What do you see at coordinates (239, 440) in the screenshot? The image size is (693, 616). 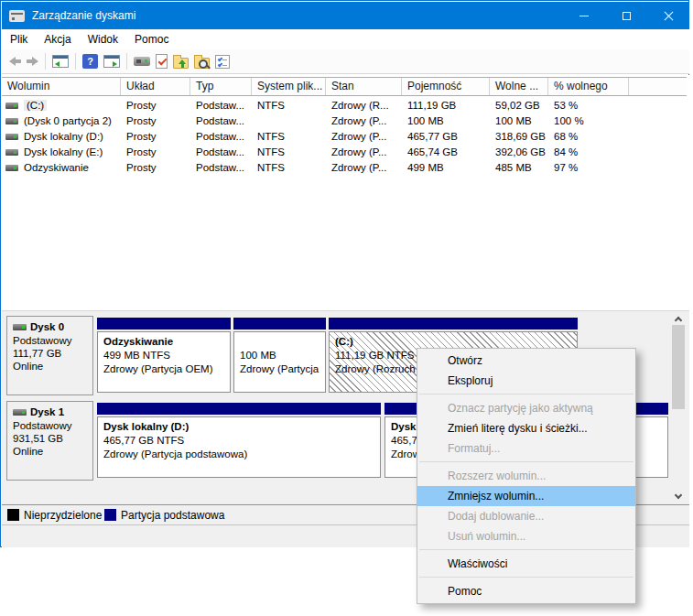 I see `partition-d: Dysk lokalny (D:) 465,77 GB NTFS Zdrowy …` at bounding box center [239, 440].